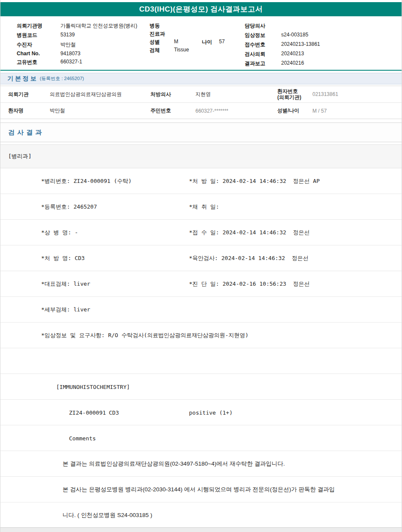 The height and width of the screenshot is (532, 402). What do you see at coordinates (231, 111) in the screenshot?
I see `resident-no-value: 660327-*******` at bounding box center [231, 111].